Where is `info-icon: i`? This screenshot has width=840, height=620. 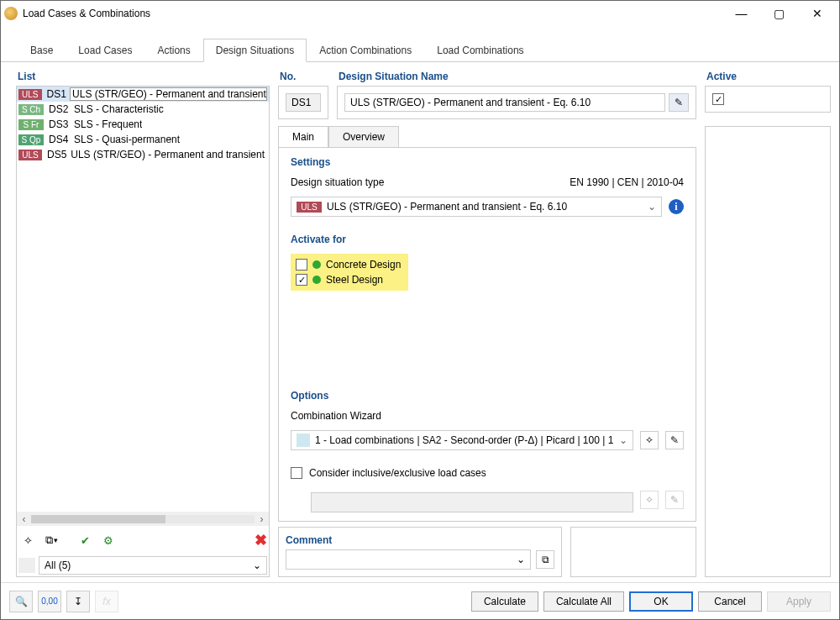
info-icon: i is located at coordinates (676, 207).